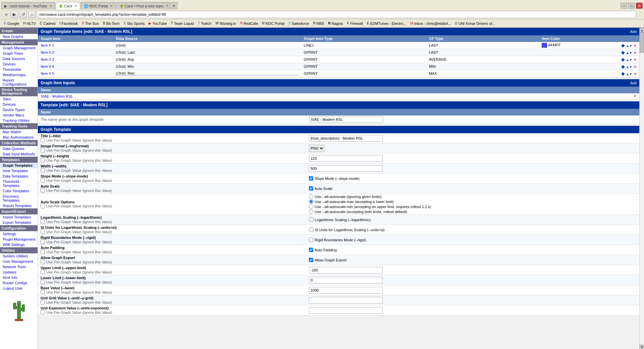 The height and width of the screenshot is (349, 644). Describe the element at coordinates (346, 138) in the screenshot. I see `gt-input-title` at that location.